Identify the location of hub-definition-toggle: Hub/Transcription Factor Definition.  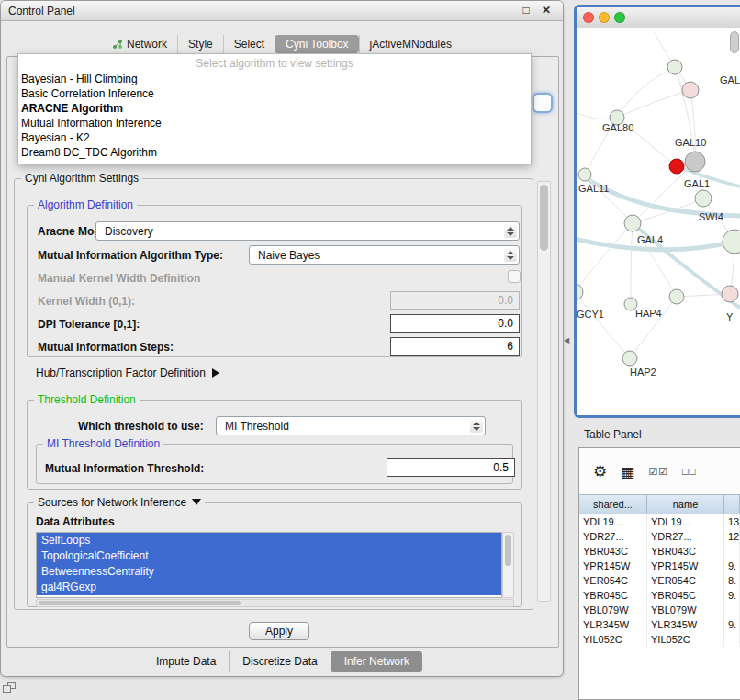
(128, 373).